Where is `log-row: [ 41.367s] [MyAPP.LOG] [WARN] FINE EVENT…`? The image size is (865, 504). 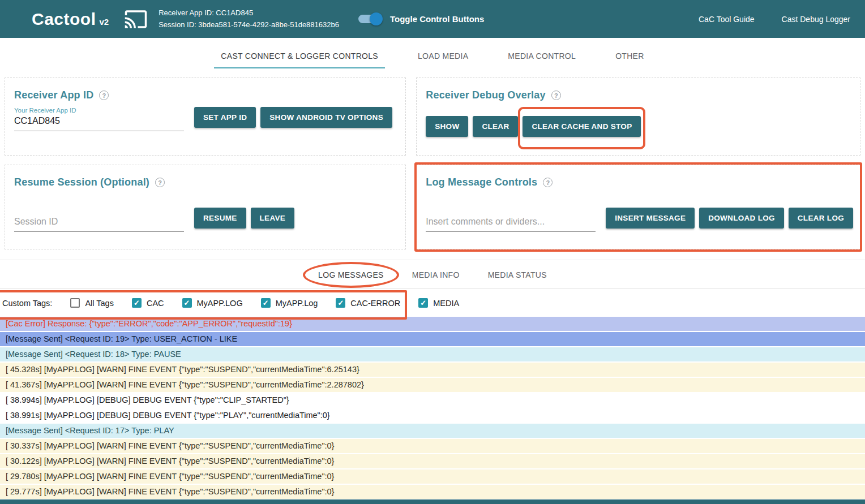
log-row: [ 41.367s] [MyAPP.LOG] [WARN] FINE EVENT… is located at coordinates (432, 385).